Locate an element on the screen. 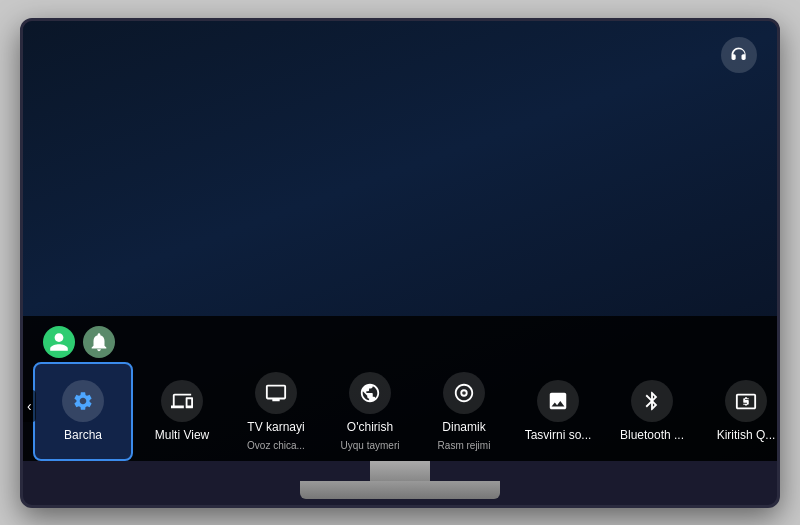  dynamic-icon is located at coordinates (464, 393).